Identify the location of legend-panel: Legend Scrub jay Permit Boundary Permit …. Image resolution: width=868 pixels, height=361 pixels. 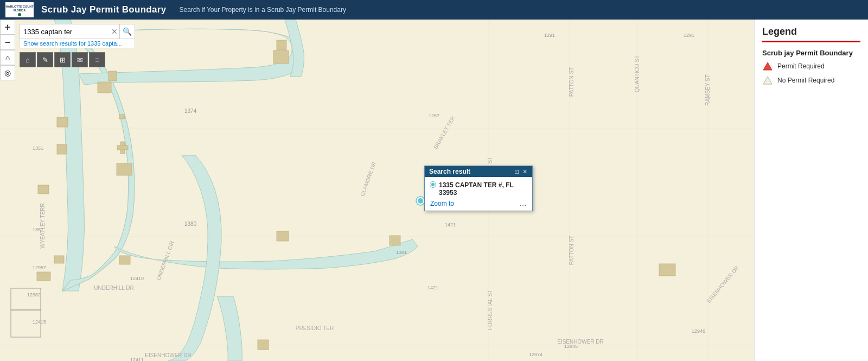
(811, 190).